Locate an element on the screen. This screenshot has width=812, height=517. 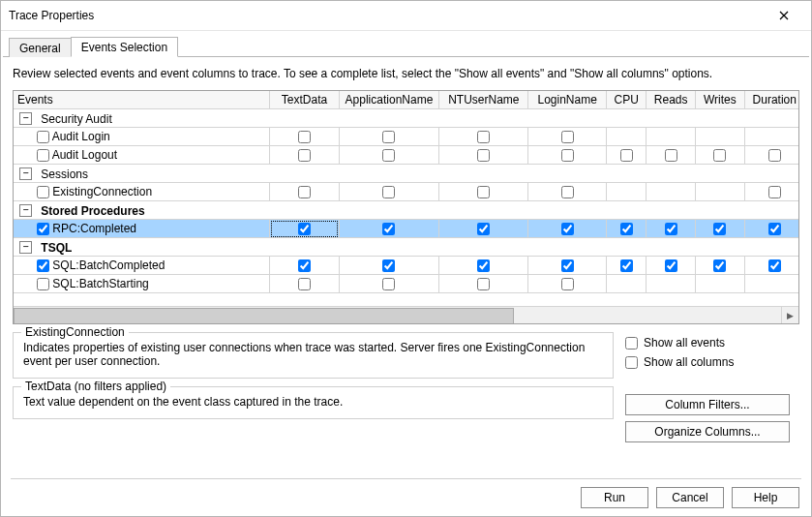
col-header-duration: Duration is located at coordinates (772, 101).